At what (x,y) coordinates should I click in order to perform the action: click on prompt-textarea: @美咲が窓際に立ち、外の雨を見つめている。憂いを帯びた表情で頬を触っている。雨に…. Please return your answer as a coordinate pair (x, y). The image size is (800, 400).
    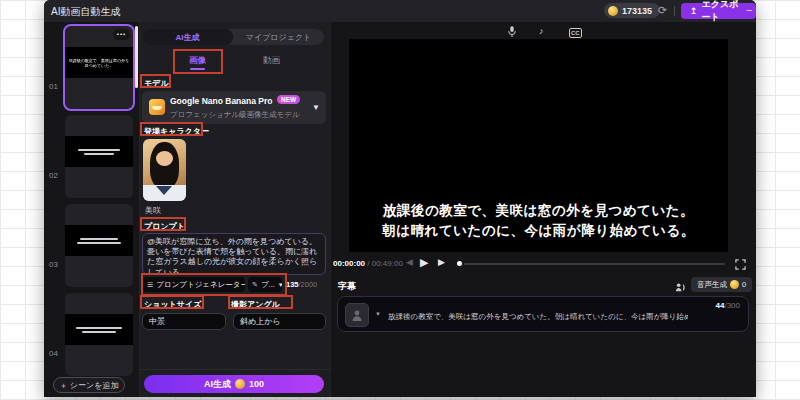
    Looking at the image, I should click on (234, 254).